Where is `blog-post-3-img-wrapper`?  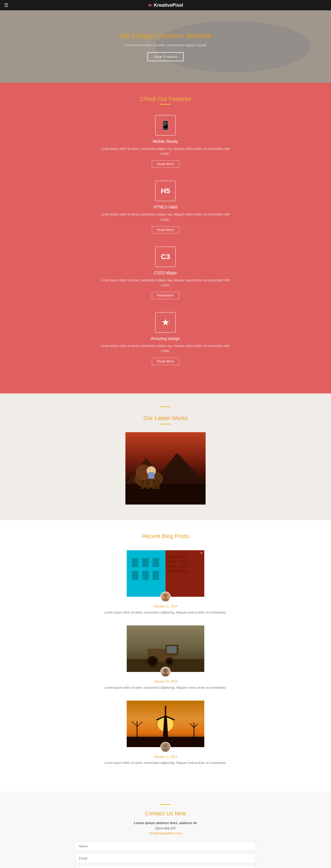 blog-post-3-img-wrapper is located at coordinates (165, 724).